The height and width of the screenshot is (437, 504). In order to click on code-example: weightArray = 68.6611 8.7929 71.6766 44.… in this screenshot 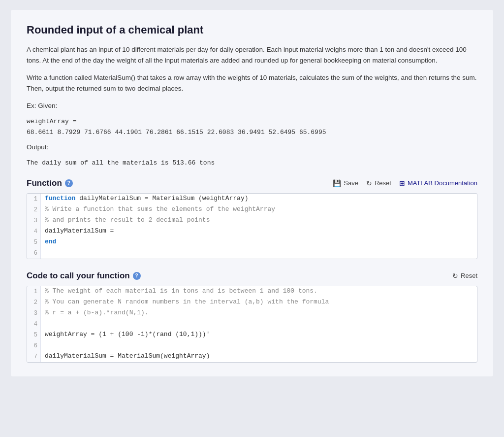, I will do `click(252, 127)`.